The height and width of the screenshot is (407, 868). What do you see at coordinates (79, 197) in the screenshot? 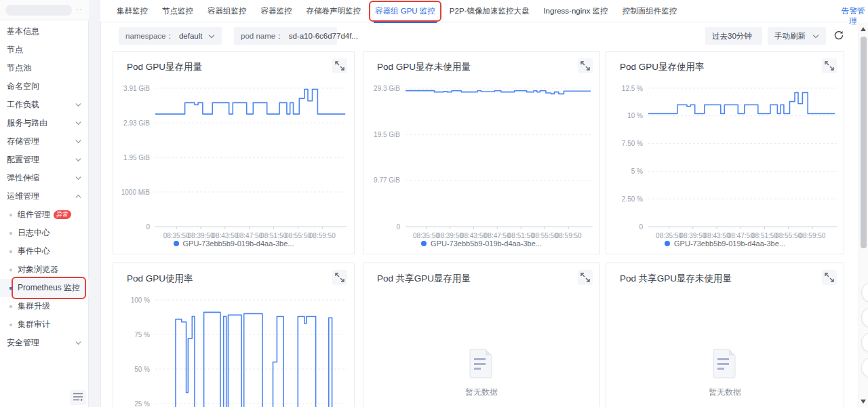
I see `chevron-up-icon` at bounding box center [79, 197].